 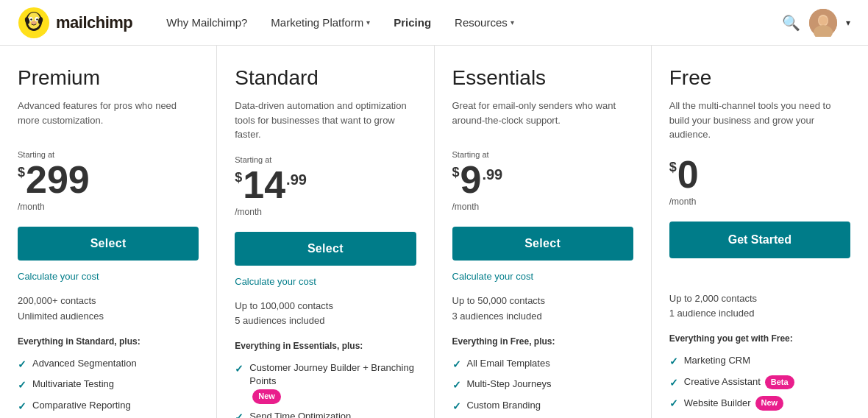 What do you see at coordinates (434, 23) in the screenshot?
I see `navbar: mailchimp Why Mailchimp? Marketing Platf…` at bounding box center [434, 23].